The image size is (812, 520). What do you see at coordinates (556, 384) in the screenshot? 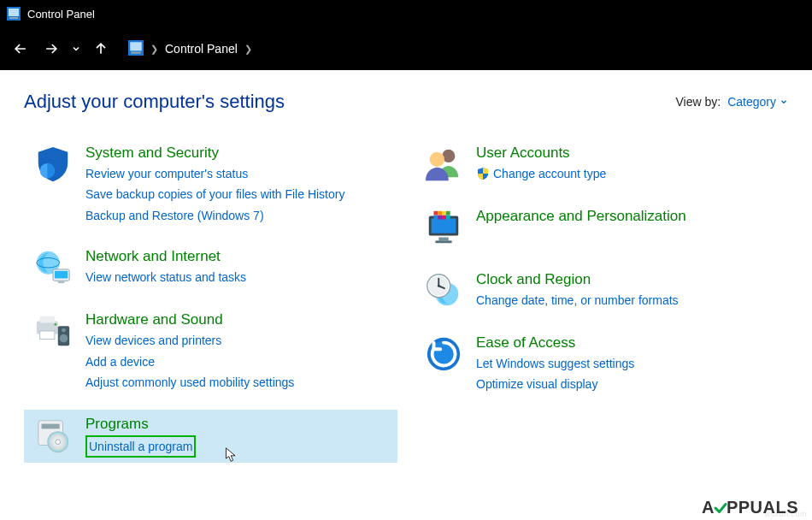
I see `category-sublink: Optimize visual display` at bounding box center [556, 384].